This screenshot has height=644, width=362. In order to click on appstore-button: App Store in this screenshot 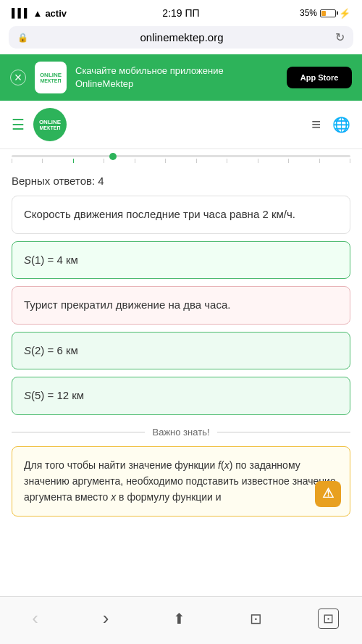, I will do `click(319, 78)`.